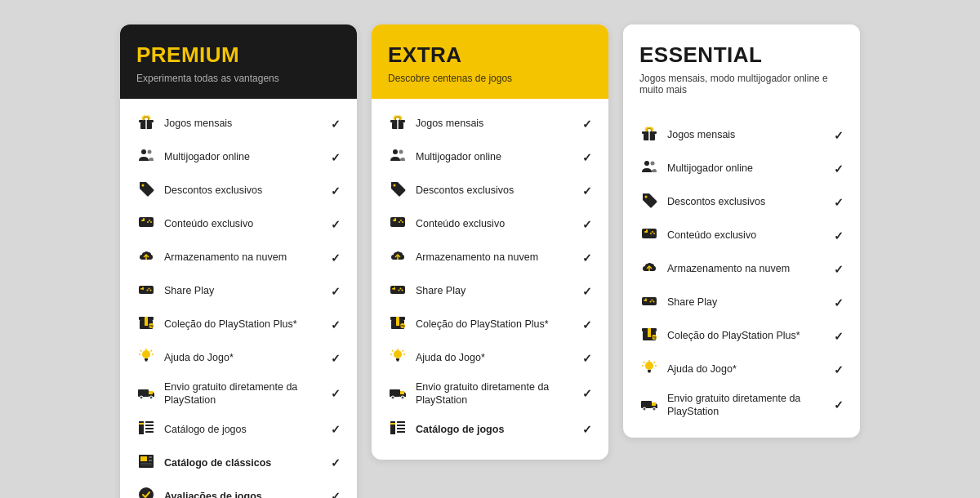 The image size is (980, 498). What do you see at coordinates (206, 429) in the screenshot?
I see `feature-label: Catálogo de jogos` at bounding box center [206, 429].